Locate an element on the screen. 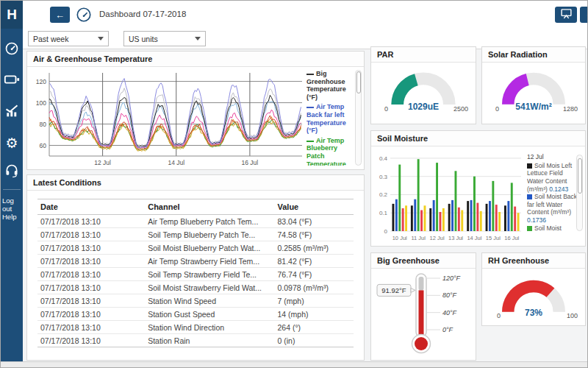 The width and height of the screenshot is (588, 368). table-row: 07/17/2018 13:10Station Rain0 (in) is located at coordinates (196, 341).